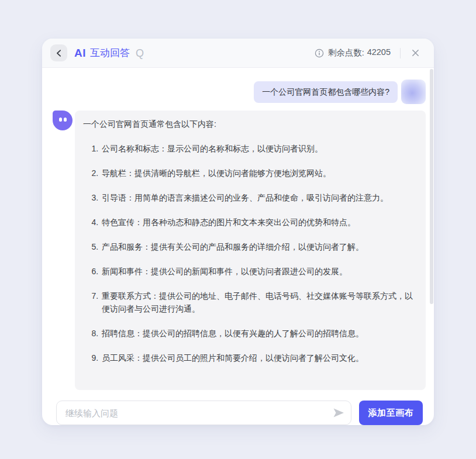  What do you see at coordinates (415, 53) in the screenshot?
I see `close-icon` at bounding box center [415, 53].